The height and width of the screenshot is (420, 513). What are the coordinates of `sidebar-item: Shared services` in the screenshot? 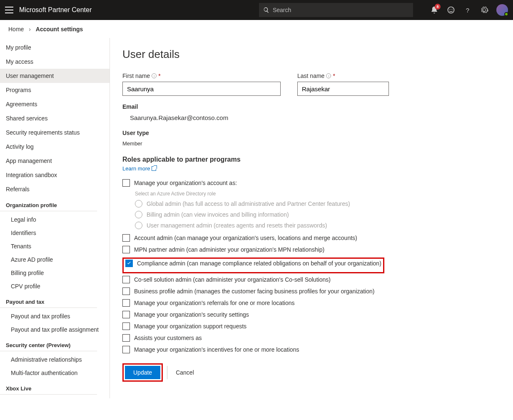 It's located at (55, 118).